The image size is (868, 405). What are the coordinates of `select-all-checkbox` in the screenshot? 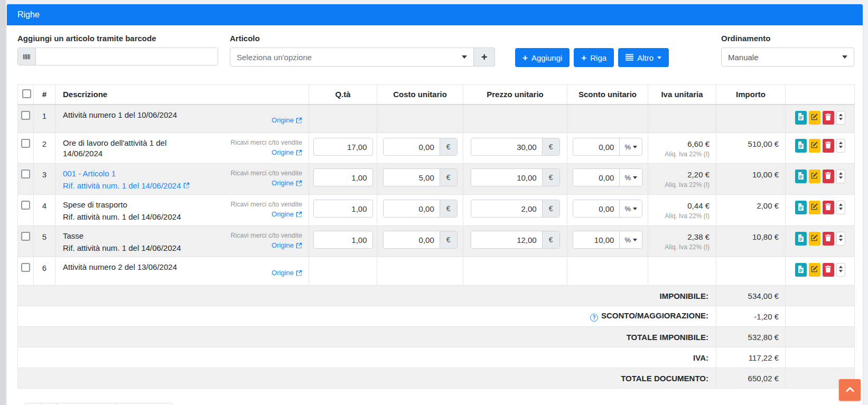 It's located at (26, 94).